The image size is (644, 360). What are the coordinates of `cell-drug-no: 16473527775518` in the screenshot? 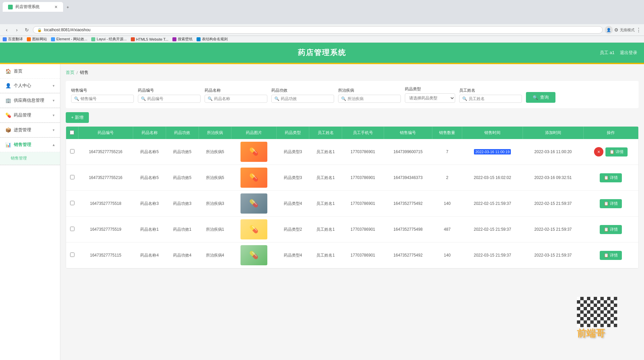 It's located at (106, 204).